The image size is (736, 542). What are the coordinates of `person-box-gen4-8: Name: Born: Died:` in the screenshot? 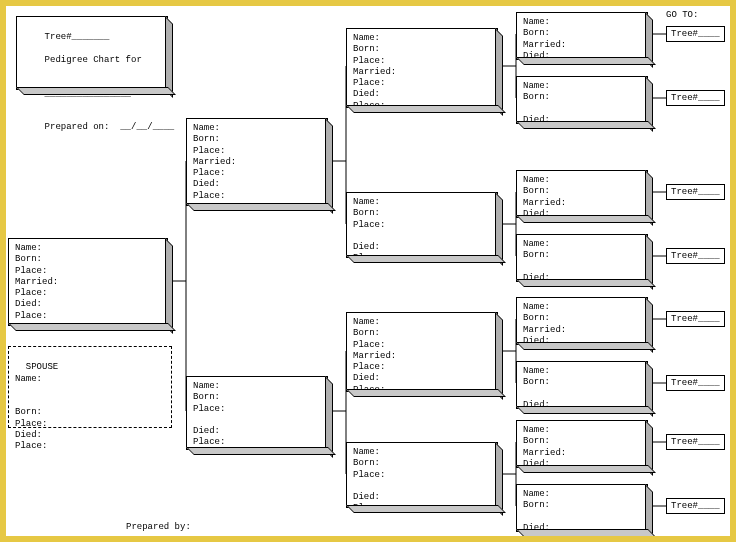 It's located at (582, 508).